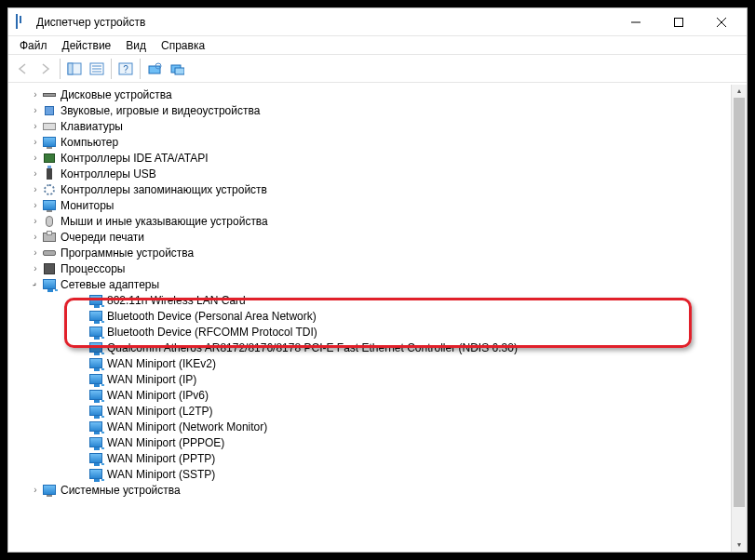 This screenshot has width=755, height=560. What do you see at coordinates (23, 22) in the screenshot?
I see `app-icon` at bounding box center [23, 22].